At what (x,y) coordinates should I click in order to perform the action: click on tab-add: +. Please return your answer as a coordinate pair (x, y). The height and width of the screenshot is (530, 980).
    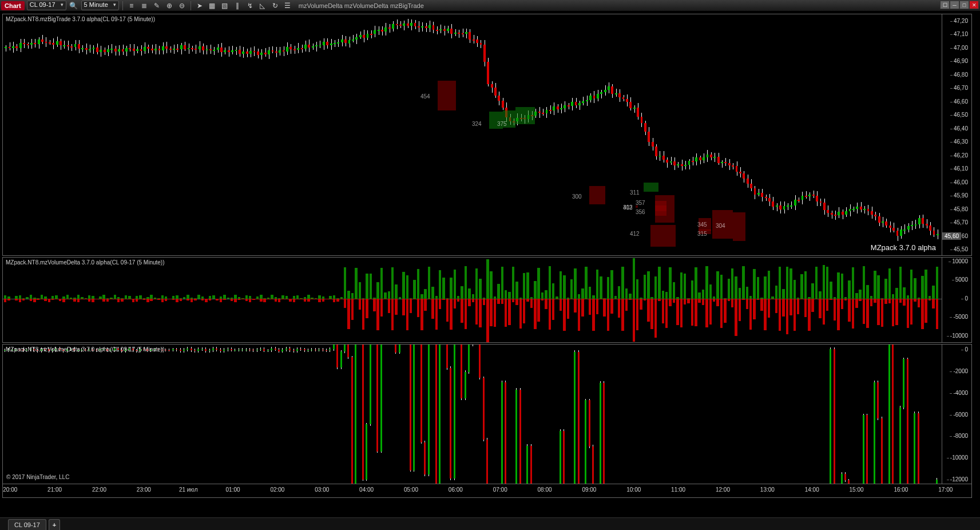
    Looking at the image, I should click on (54, 524).